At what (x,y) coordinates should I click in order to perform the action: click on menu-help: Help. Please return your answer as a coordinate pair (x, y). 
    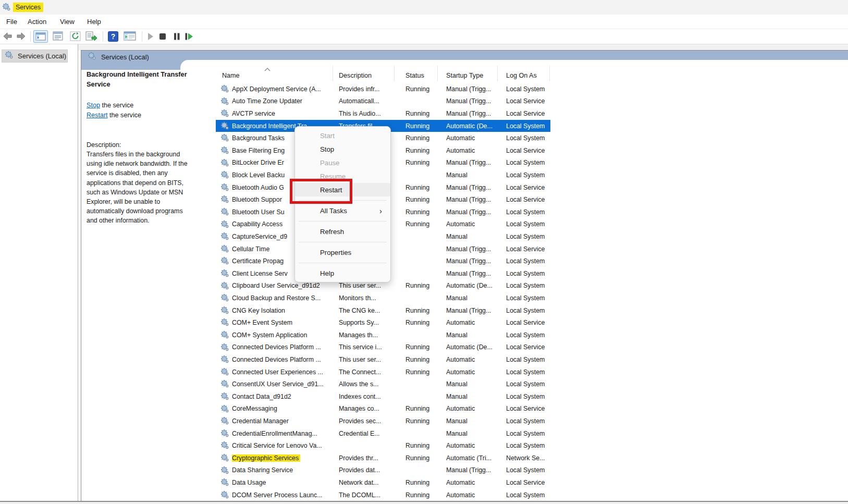
    Looking at the image, I should click on (94, 22).